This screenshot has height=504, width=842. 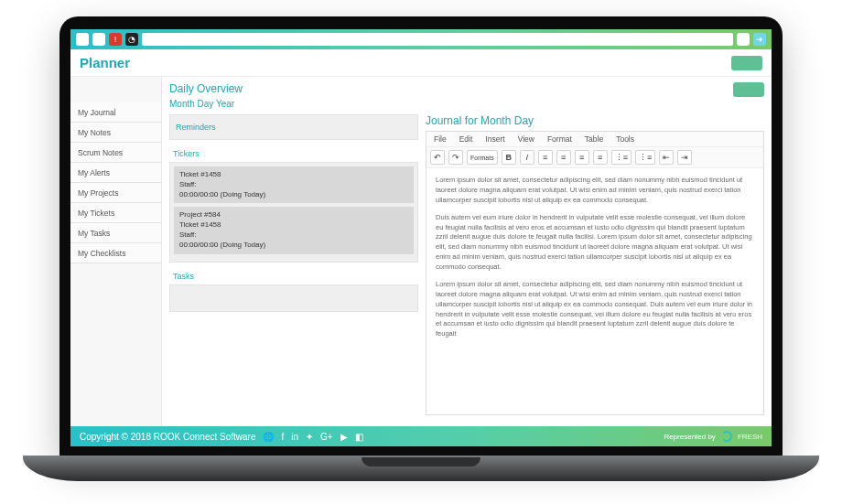 What do you see at coordinates (115, 113) in the screenshot?
I see `sidebar-item-journal: My Journal` at bounding box center [115, 113].